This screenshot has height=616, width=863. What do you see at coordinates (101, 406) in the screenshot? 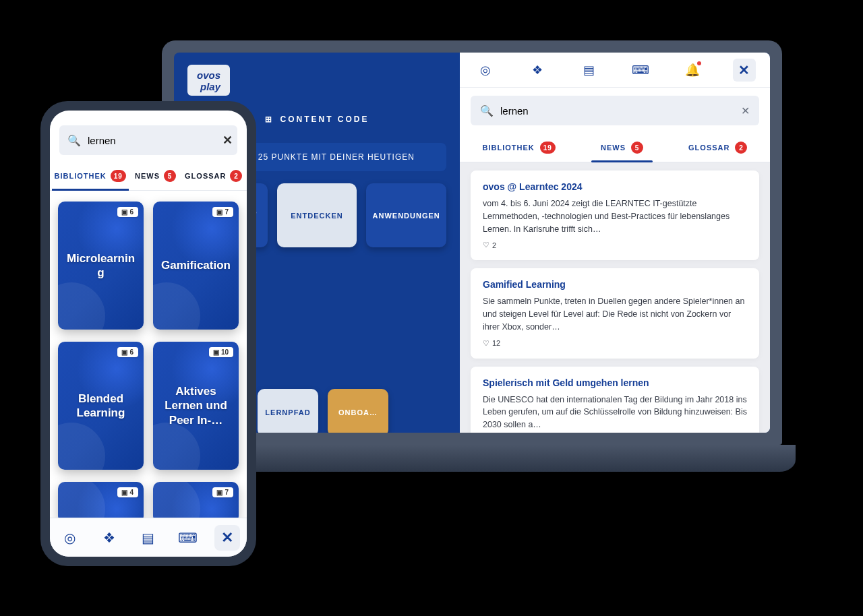
I see `library-card: ▣6 Blended Learning` at bounding box center [101, 406].